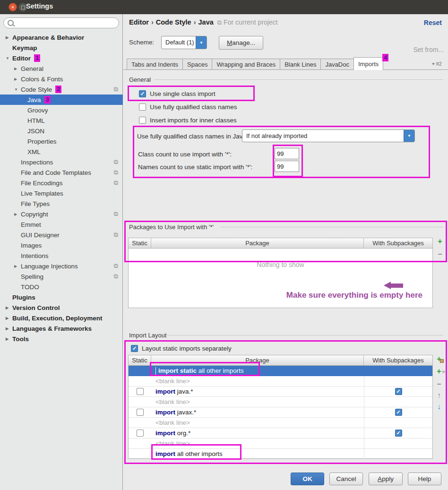 The width and height of the screenshot is (448, 490). I want to click on import-layout-row: import org.*, so click(281, 433).